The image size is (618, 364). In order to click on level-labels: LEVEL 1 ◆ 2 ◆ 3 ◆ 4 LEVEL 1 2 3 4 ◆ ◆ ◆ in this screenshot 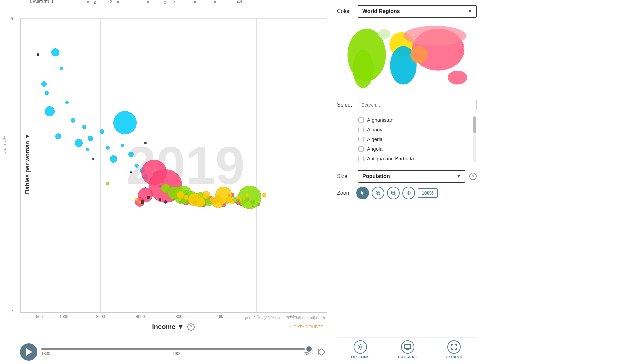, I will do `click(173, 3)`.